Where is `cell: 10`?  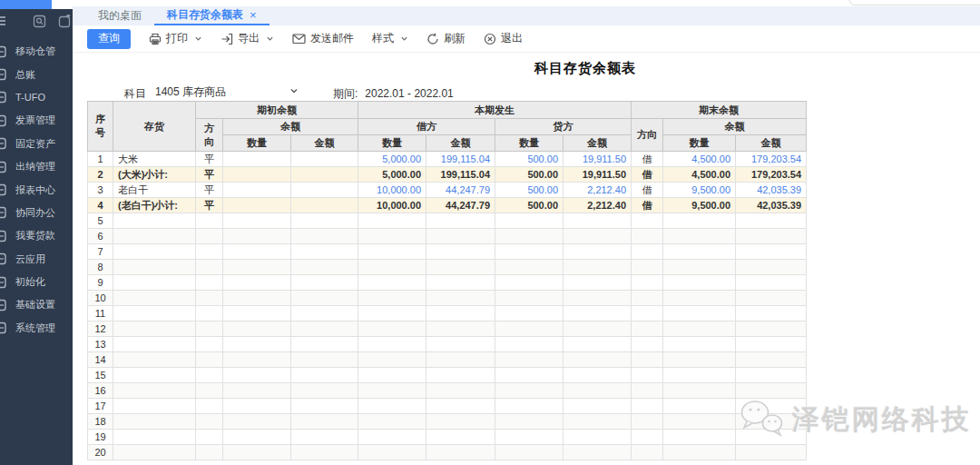
cell: 10 is located at coordinates (101, 298).